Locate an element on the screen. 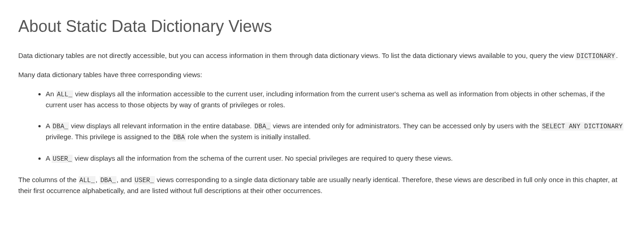 Image resolution: width=644 pixels, height=246 pixels. list-item: An ALL_ view displays all the informatio… is located at coordinates (336, 99).